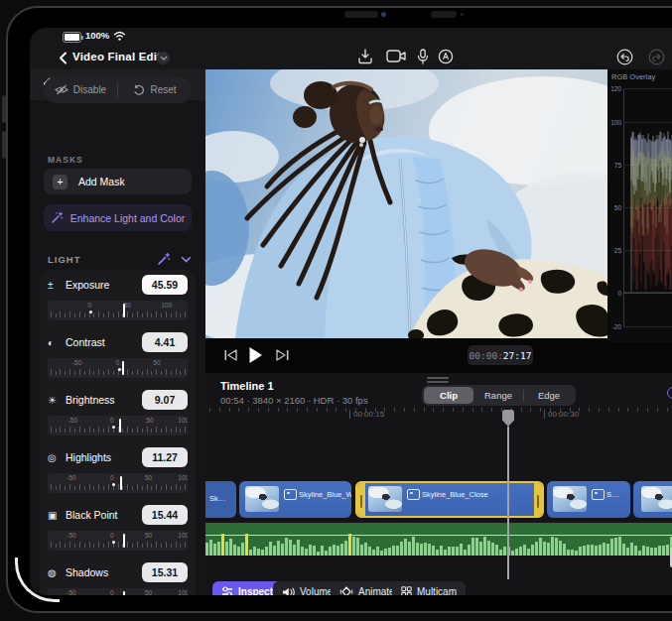 The width and height of the screenshot is (672, 621). I want to click on slider-ruler: 050100, so click(117, 310).